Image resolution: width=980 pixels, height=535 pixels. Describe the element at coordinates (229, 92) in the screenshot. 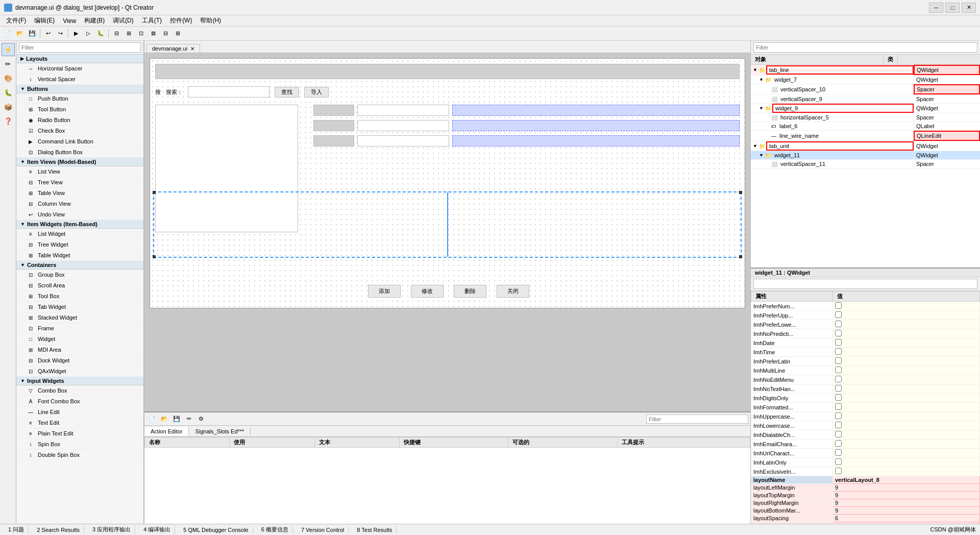

I see `search-input-field` at that location.